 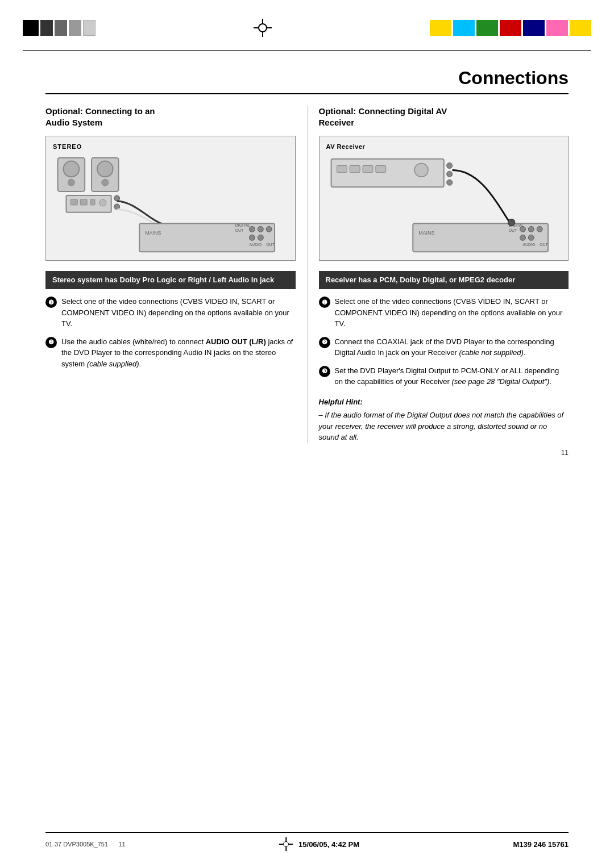 What do you see at coordinates (534, 28) in the screenshot?
I see `color-bar-blue` at bounding box center [534, 28].